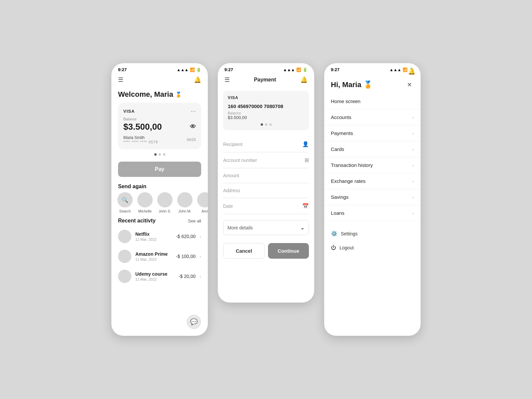 Image resolution: width=532 pixels, height=399 pixels. Describe the element at coordinates (372, 213) in the screenshot. I see `menu-item-loans: Loans ›` at that location.